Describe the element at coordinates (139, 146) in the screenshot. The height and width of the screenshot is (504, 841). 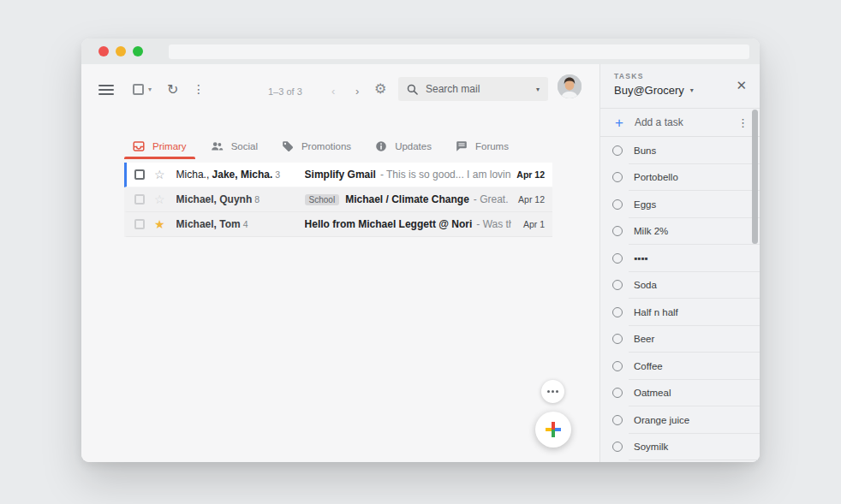
I see `primary-inbox-icon` at that location.